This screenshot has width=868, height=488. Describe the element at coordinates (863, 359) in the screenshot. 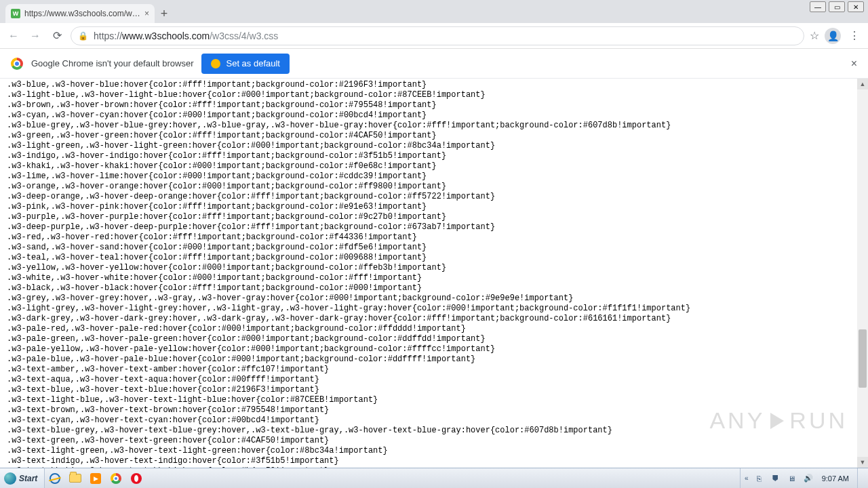

I see `scroll-thumb` at that location.